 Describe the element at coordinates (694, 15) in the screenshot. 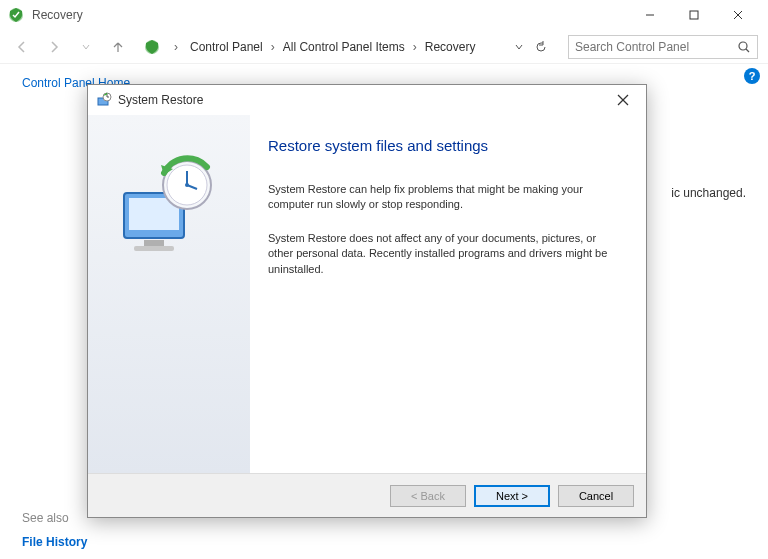

I see `maximize-button` at that location.